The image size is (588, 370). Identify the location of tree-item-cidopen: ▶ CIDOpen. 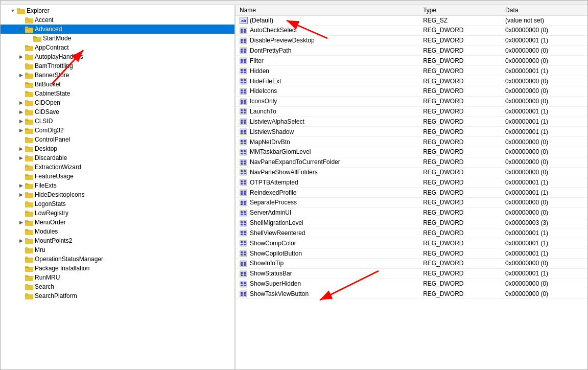
(117, 103).